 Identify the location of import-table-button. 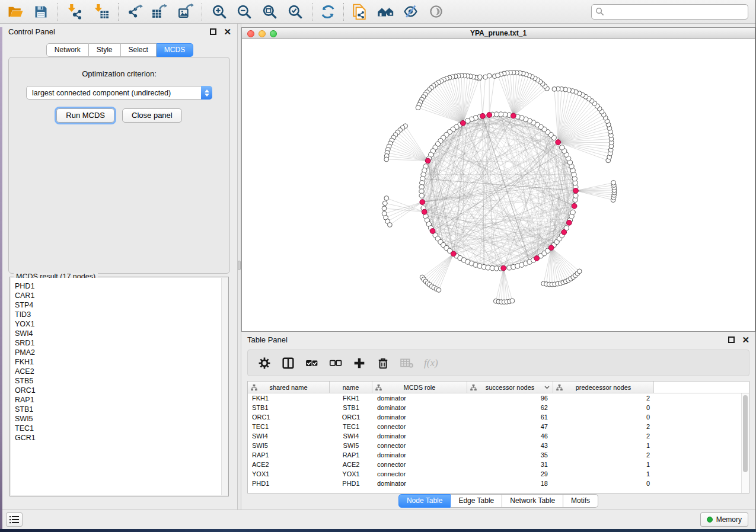
(101, 12).